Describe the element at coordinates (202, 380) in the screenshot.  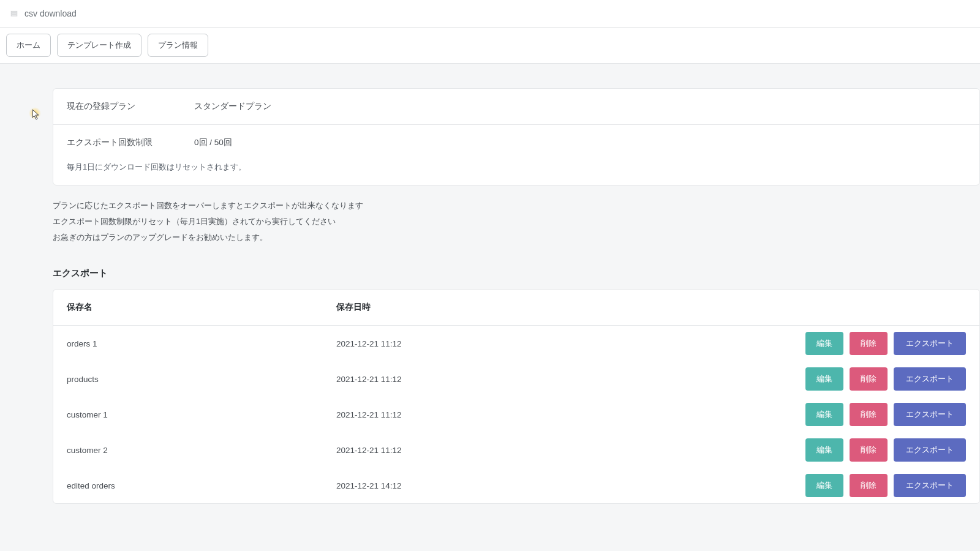
I see `cell-name: products` at that location.